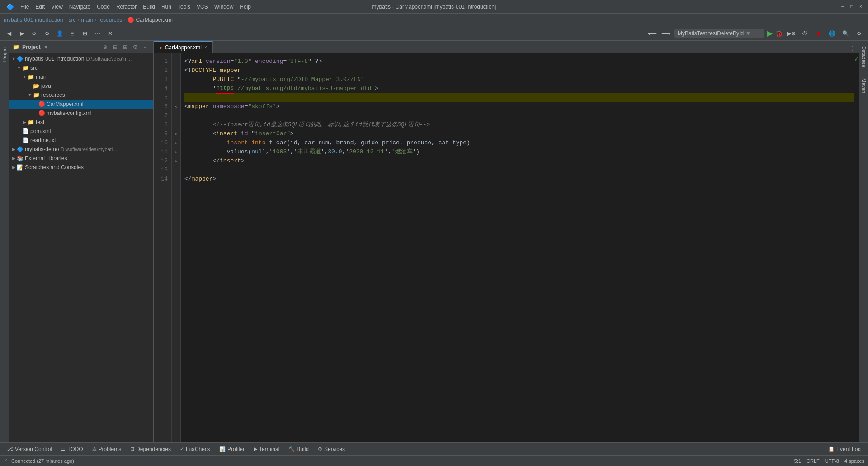 The width and height of the screenshot is (868, 466). Describe the element at coordinates (81, 149) in the screenshot. I see `tree-item-mybatisdemo: ▶ 🔷 mybatis-demo D:\software\idea\mybati…` at that location.